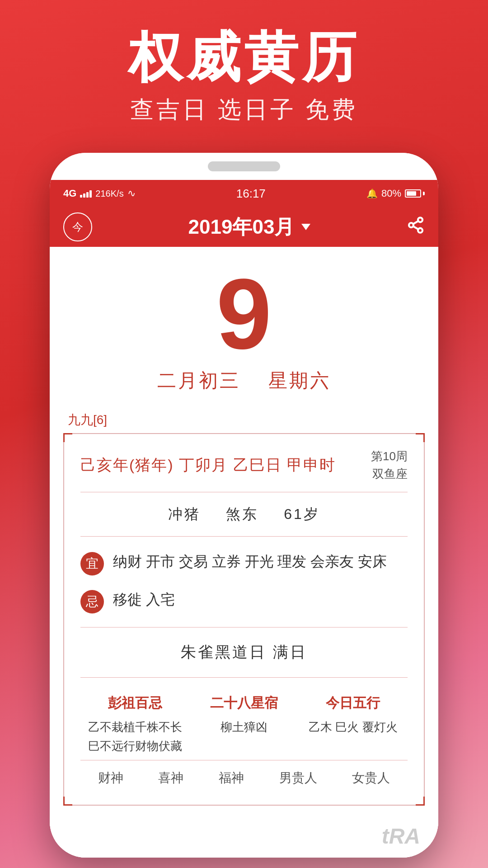  Describe the element at coordinates (372, 193) in the screenshot. I see `alarm-icon: 🔔` at that location.